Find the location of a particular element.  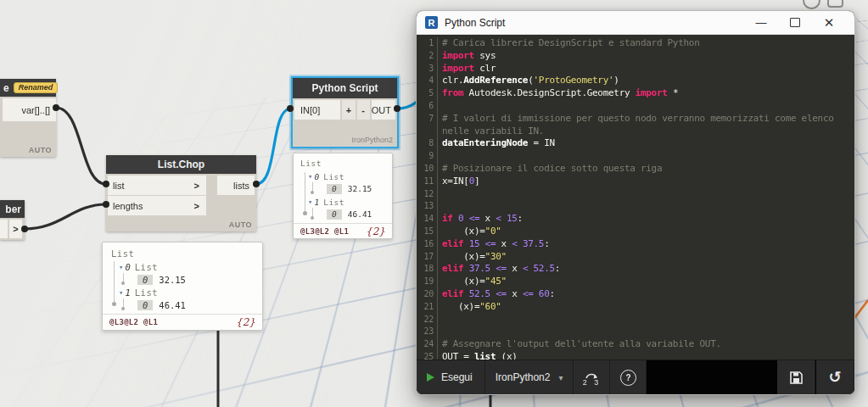

migrate-2to3-button: 2 3 is located at coordinates (592, 377).